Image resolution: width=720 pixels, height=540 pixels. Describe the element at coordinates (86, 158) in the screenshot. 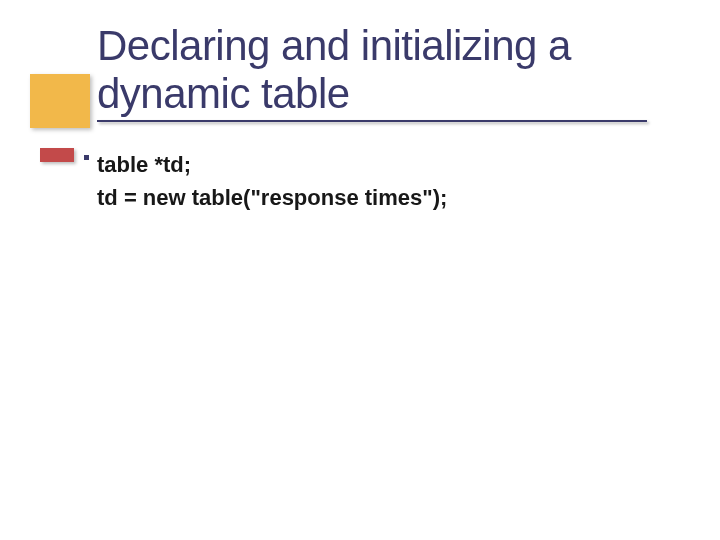

I see `bullet-icon` at that location.